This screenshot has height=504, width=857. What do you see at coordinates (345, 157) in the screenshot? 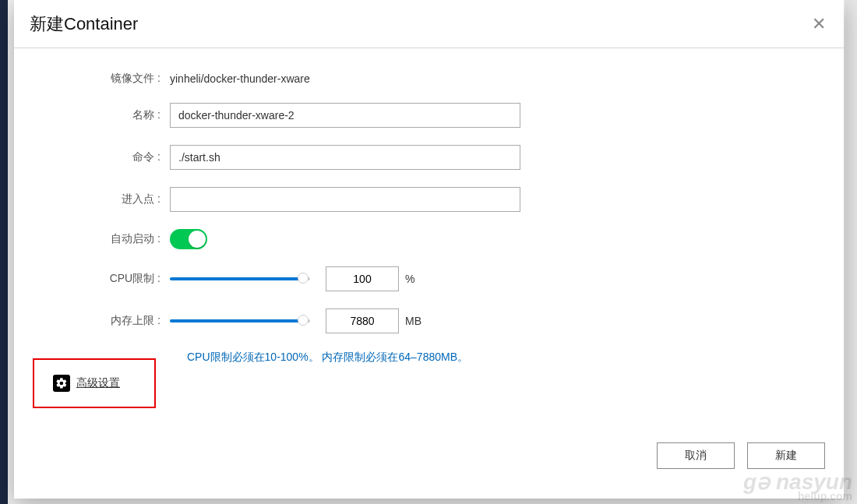
I see `command-input` at bounding box center [345, 157].